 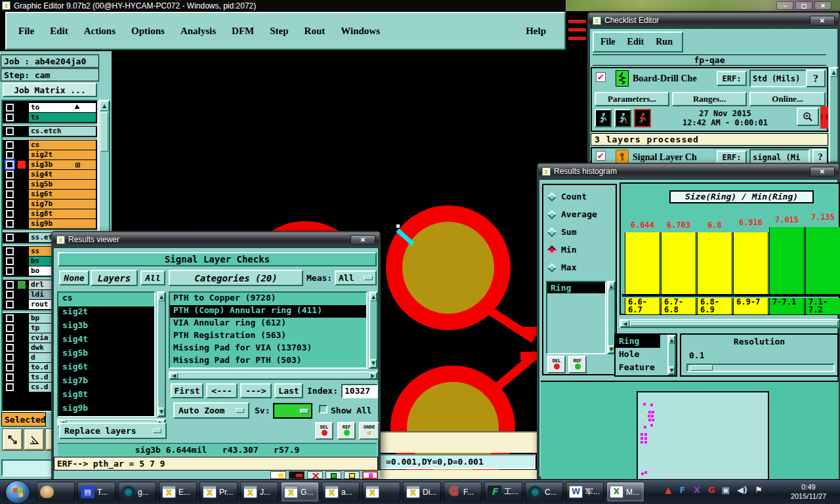 What do you see at coordinates (289, 391) in the screenshot?
I see `last-button: Last` at bounding box center [289, 391].